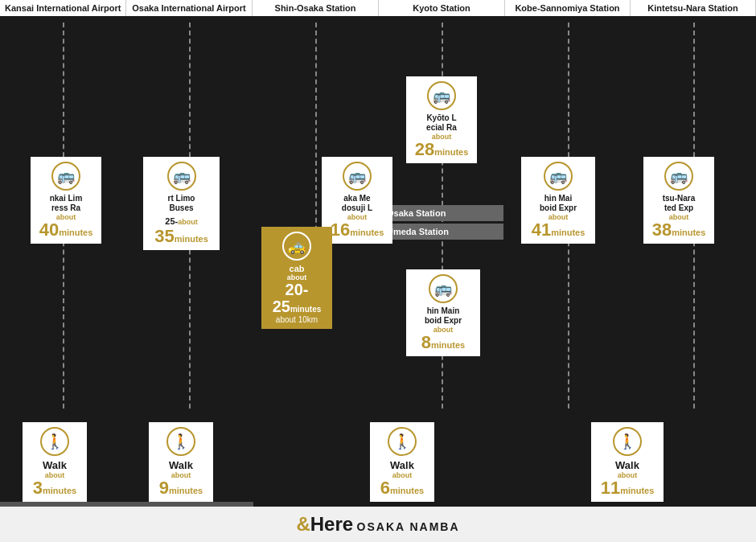 This screenshot has width=756, height=542. I want to click on station-header-kobe: Kobe-Sannomiya Station, so click(568, 8).